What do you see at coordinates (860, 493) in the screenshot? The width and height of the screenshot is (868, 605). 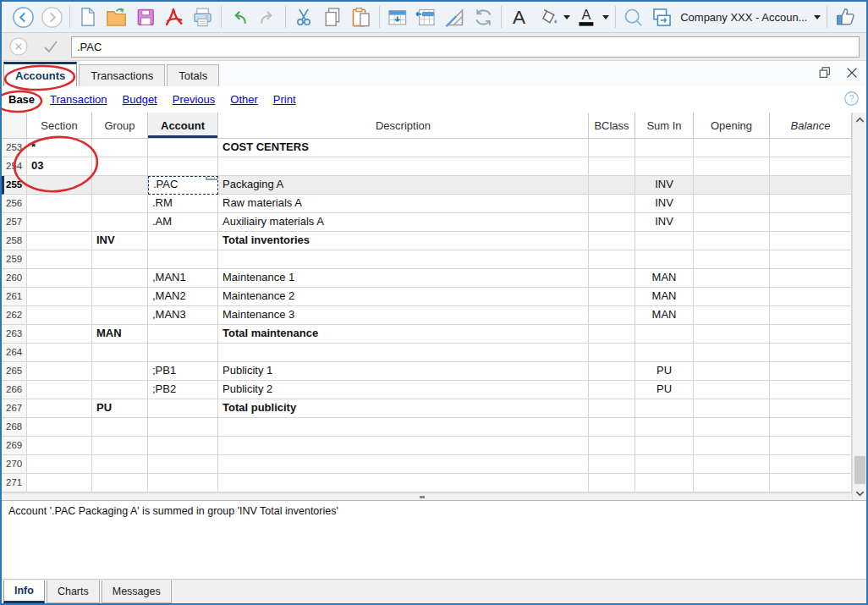 I see `scroll-down-icon` at bounding box center [860, 493].